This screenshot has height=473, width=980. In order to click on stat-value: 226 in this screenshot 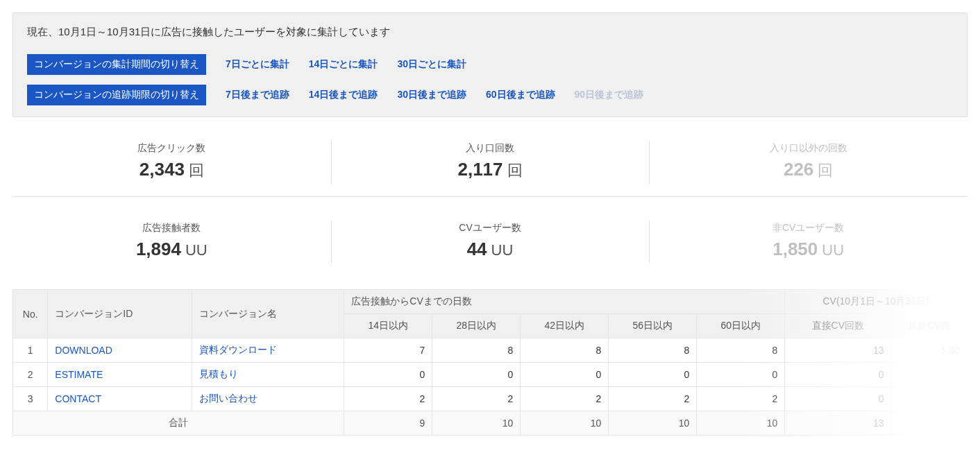, I will do `click(798, 169)`.